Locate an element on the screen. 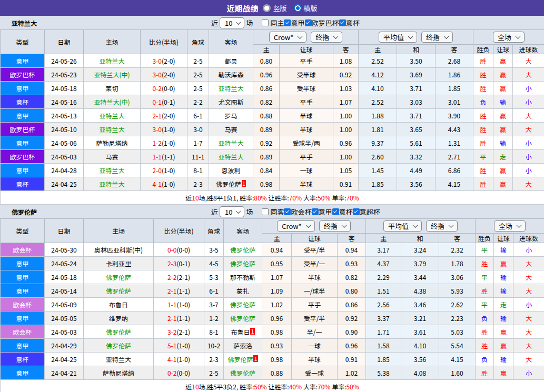  handicap-line: 平手 is located at coordinates (315, 305).